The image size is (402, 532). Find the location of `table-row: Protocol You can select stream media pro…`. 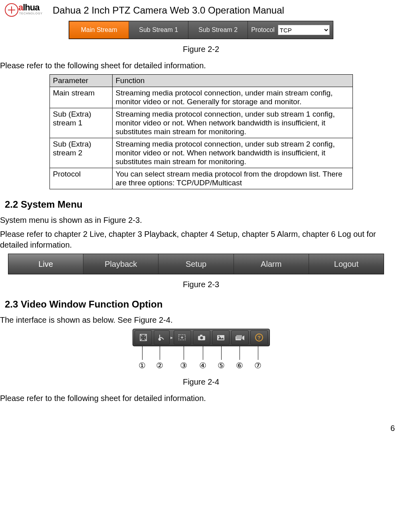

table-row: Protocol You can select stream media pro… is located at coordinates (201, 179).